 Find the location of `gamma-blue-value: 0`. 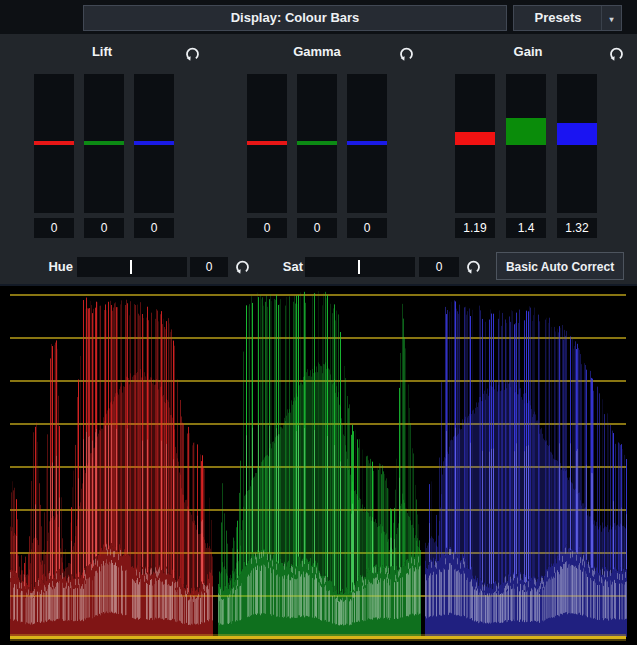

gamma-blue-value: 0 is located at coordinates (367, 228).